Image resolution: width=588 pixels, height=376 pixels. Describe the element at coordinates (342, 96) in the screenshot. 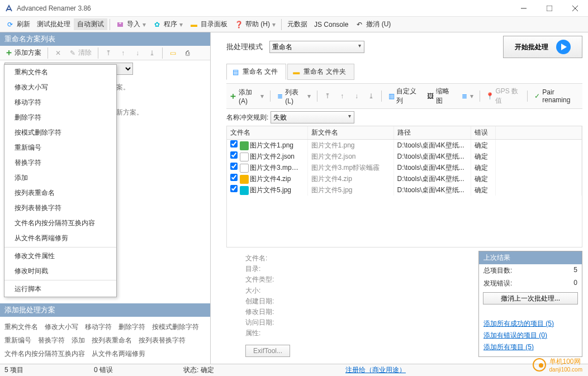

I see `sort-up-button` at that location.